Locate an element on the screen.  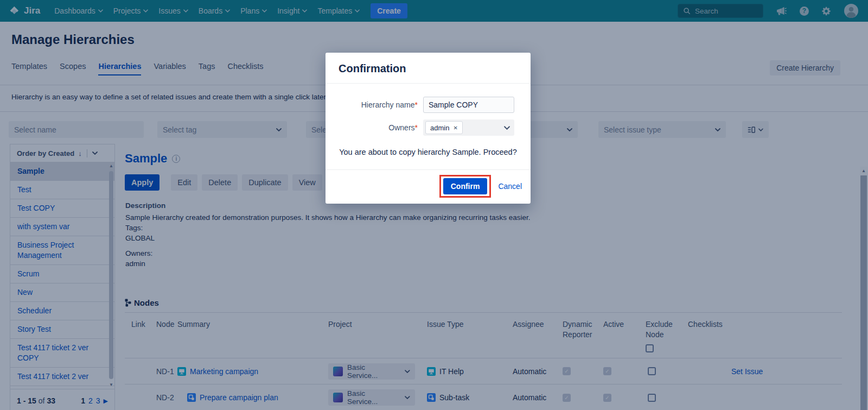
hierarchy-name-input is located at coordinates (469, 105).